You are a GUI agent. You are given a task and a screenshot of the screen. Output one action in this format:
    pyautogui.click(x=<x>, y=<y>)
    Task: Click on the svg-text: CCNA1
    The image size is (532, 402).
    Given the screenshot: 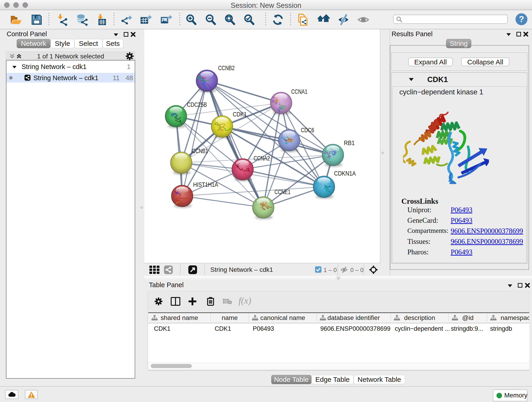 What is the action you would take?
    pyautogui.click(x=299, y=91)
    